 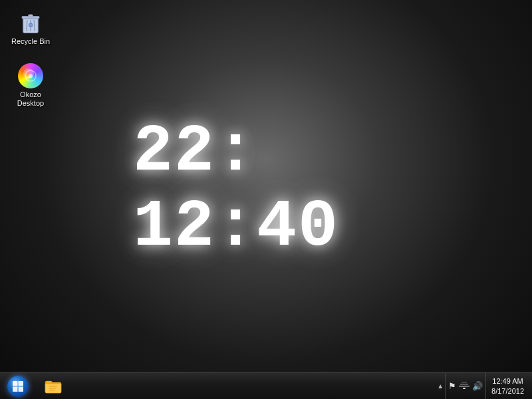 I want to click on folder-icon, so click(x=53, y=386).